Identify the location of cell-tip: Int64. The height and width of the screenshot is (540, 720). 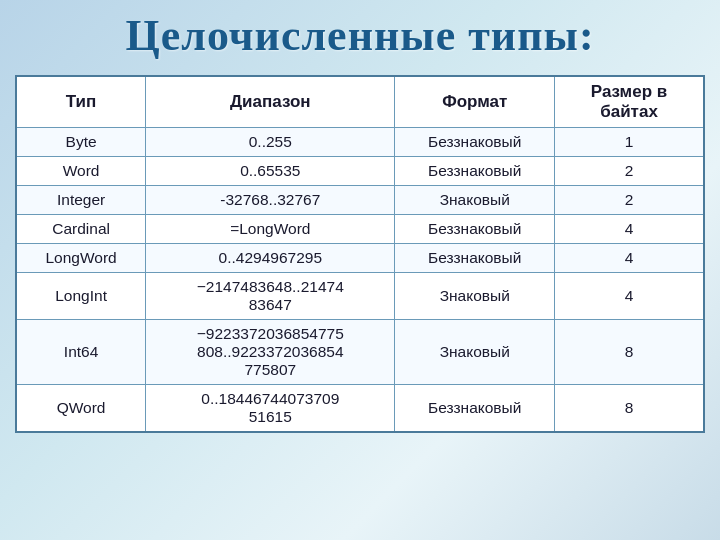
(81, 352).